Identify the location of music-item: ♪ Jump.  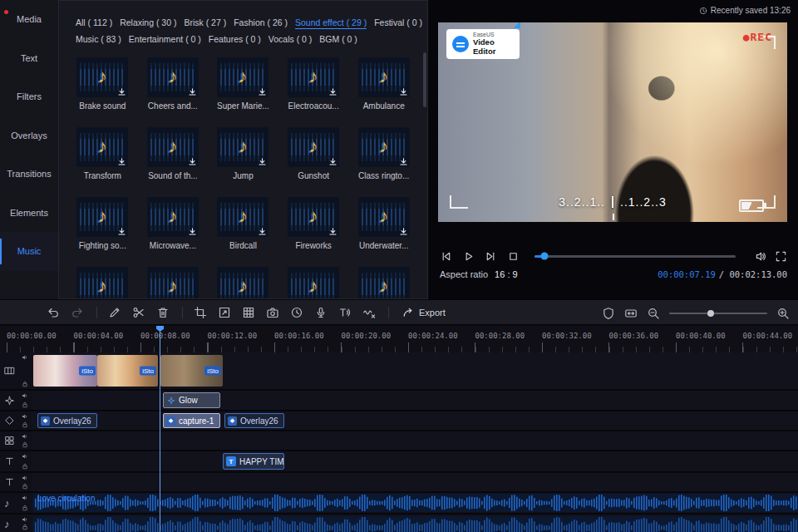
(243, 154).